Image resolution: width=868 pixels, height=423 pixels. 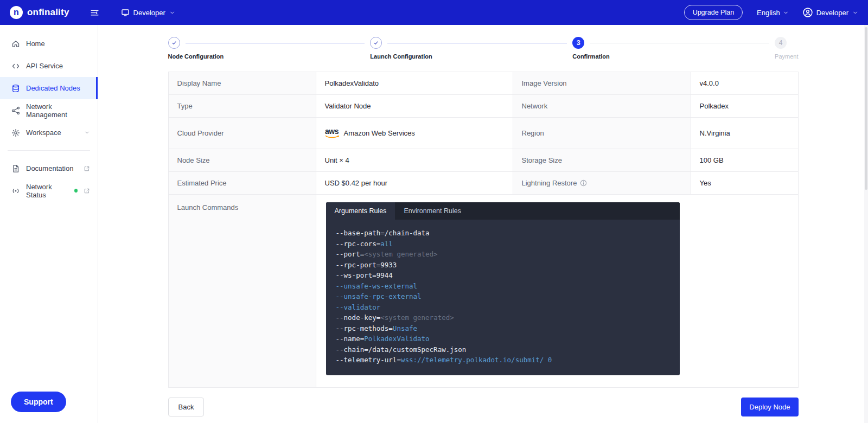 I want to click on code-segment: --port=, so click(x=350, y=254).